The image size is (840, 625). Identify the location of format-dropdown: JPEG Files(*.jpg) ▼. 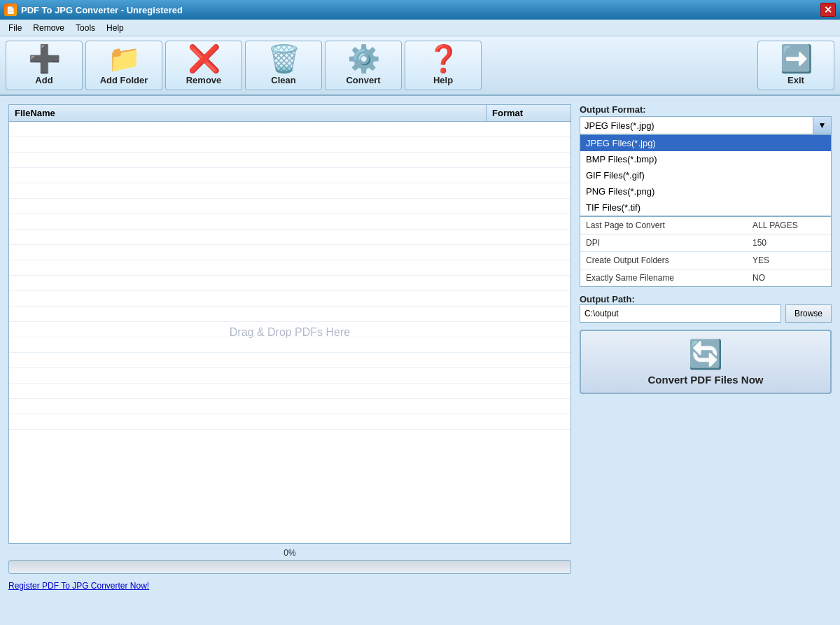
(706, 125).